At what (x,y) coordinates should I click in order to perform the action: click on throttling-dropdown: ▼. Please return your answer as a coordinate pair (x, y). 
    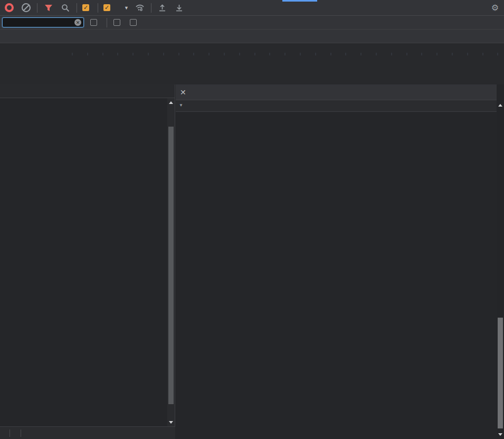
    Looking at the image, I should click on (123, 8).